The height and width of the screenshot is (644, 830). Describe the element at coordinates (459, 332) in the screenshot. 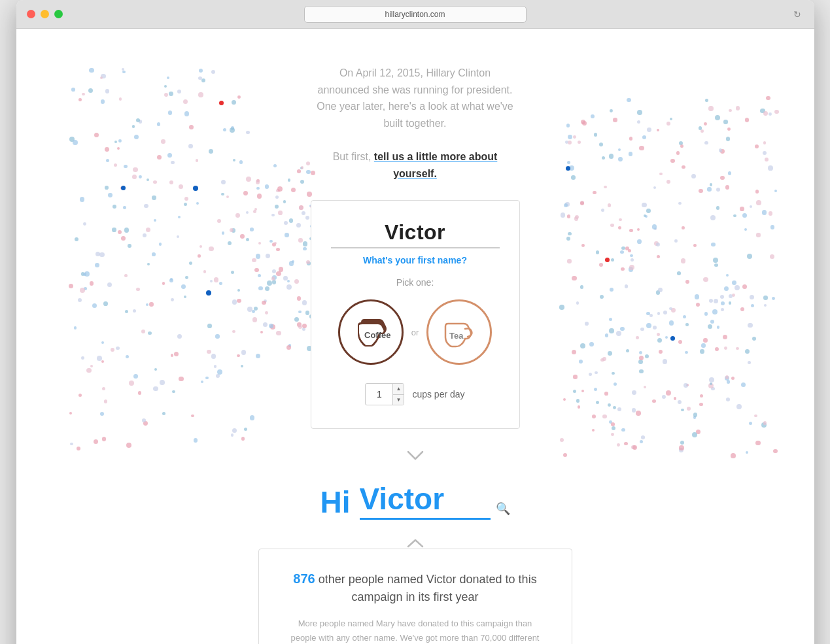

I see `tea-circle: Tea` at that location.